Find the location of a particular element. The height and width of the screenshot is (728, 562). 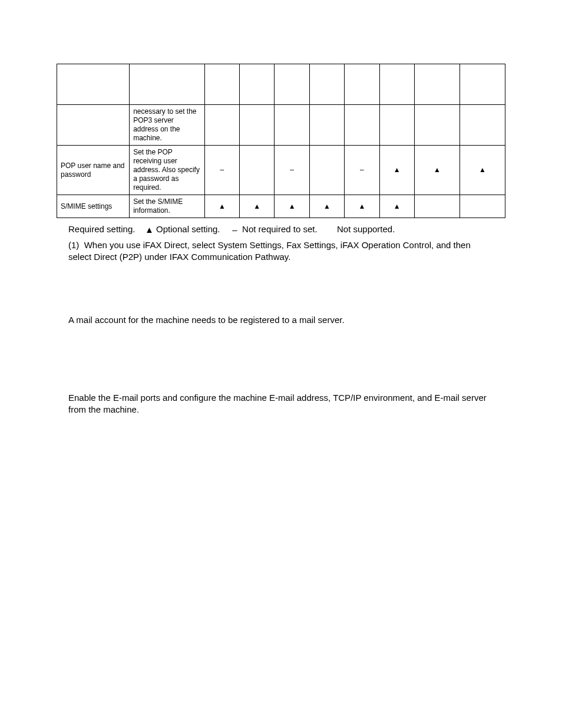

triangle-icon: ▲ is located at coordinates (150, 230).